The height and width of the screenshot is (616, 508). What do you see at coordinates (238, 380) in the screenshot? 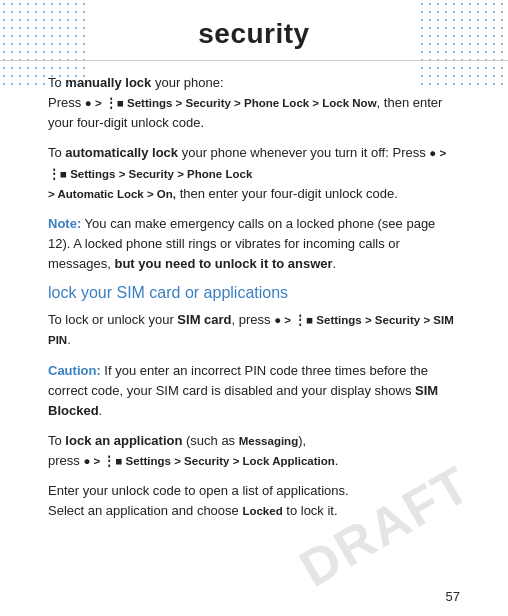
I see `caution-text: If you enter an incorrect PIN code three…` at bounding box center [238, 380].